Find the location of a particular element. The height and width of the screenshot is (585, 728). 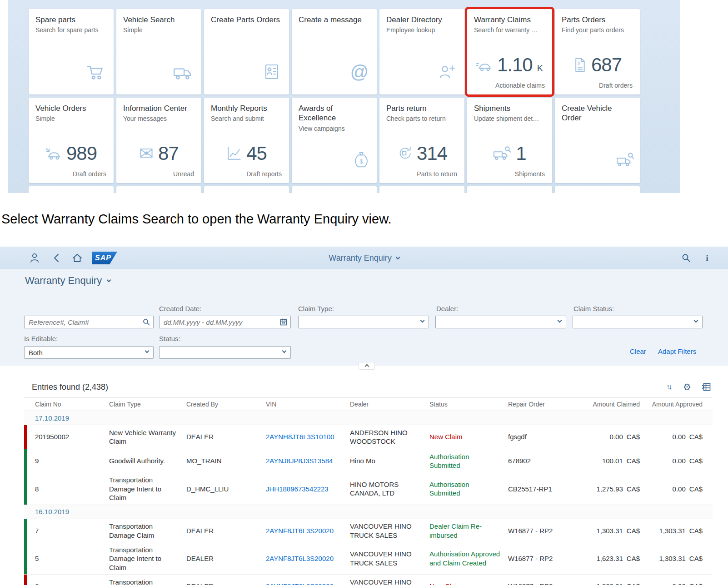

column-header: Repair Order is located at coordinates (547, 404).